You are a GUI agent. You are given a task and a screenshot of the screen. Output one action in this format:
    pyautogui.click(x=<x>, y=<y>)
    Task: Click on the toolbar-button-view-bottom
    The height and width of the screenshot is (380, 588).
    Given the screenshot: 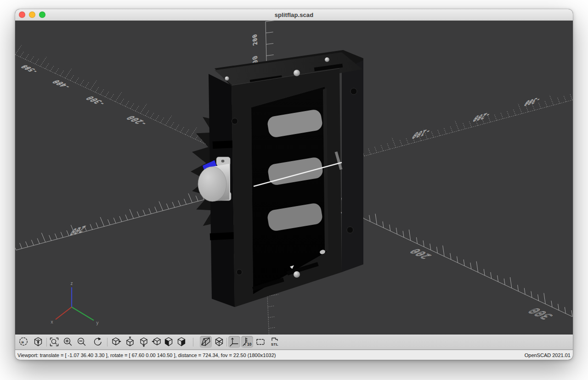 What is the action you would take?
    pyautogui.click(x=144, y=342)
    